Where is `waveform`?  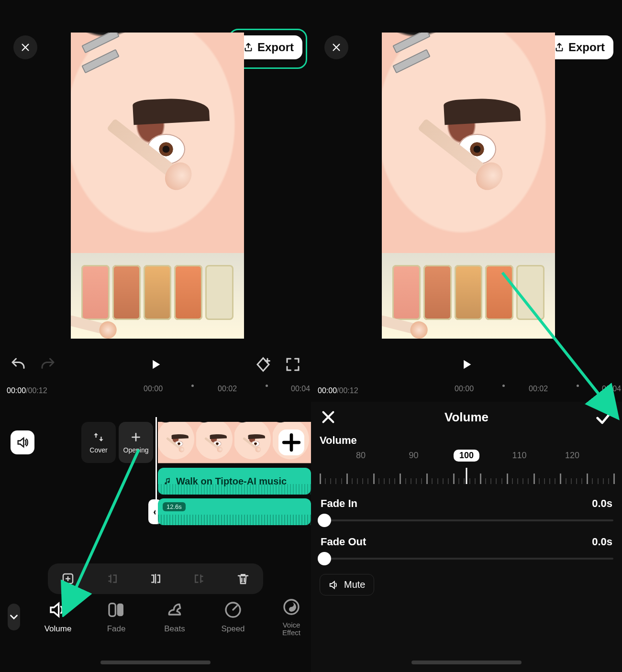 waveform is located at coordinates (234, 520).